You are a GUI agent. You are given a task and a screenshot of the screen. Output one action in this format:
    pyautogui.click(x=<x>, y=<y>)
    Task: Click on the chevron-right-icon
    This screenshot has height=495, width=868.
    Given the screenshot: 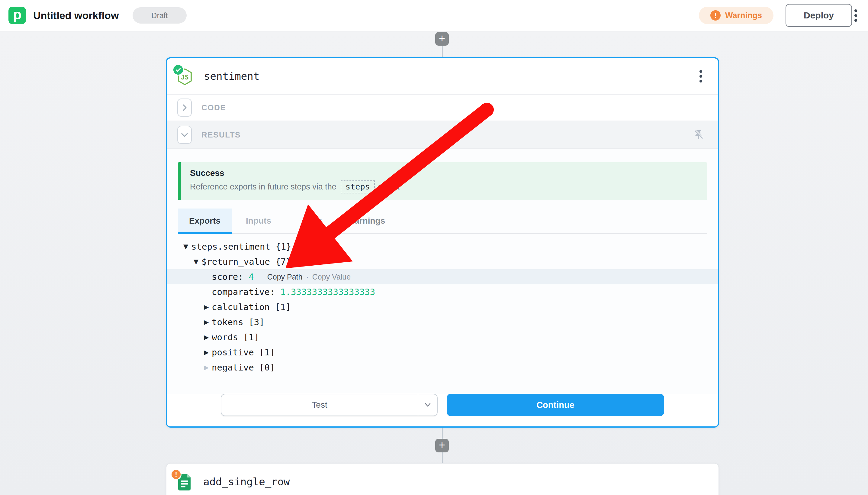 What is the action you would take?
    pyautogui.click(x=184, y=107)
    